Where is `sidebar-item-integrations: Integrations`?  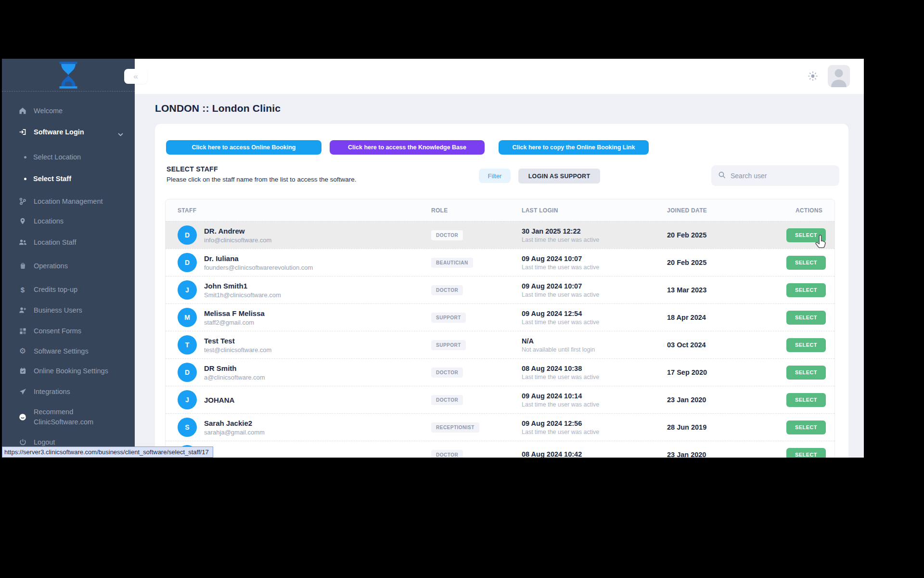 sidebar-item-integrations: Integrations is located at coordinates (68, 392).